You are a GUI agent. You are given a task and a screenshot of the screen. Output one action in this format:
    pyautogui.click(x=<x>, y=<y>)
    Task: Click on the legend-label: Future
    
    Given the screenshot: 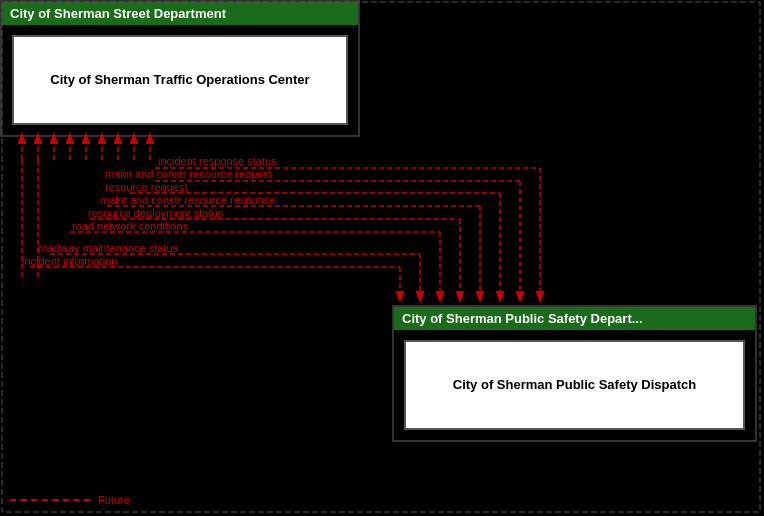 What is the action you would take?
    pyautogui.click(x=114, y=500)
    